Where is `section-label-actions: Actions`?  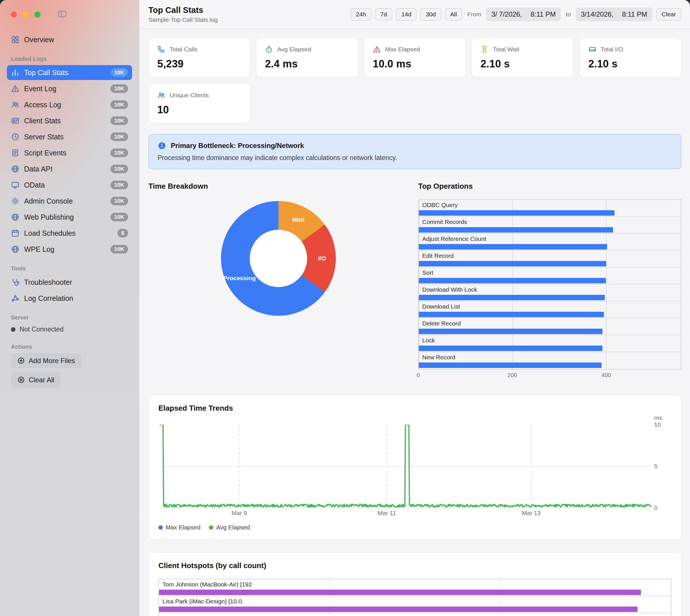 section-label-actions: Actions is located at coordinates (69, 347).